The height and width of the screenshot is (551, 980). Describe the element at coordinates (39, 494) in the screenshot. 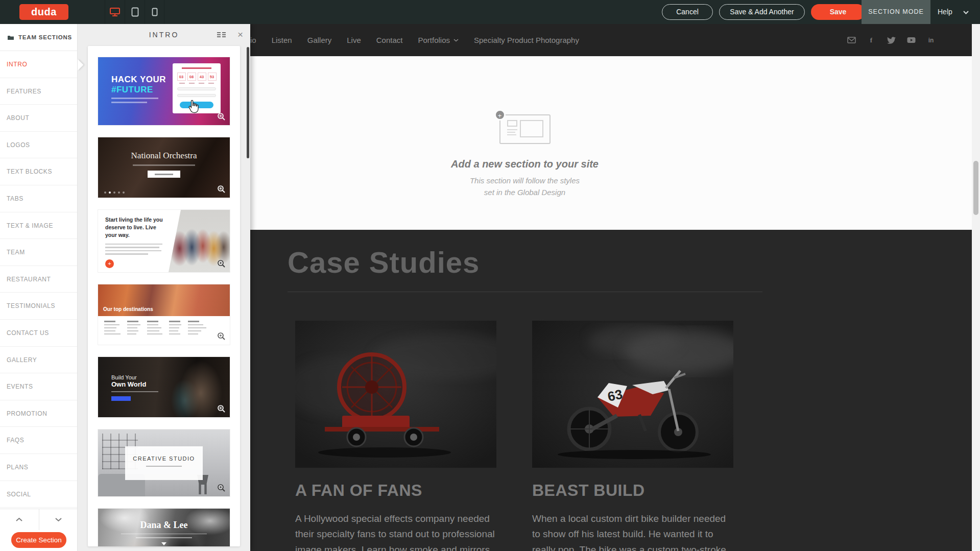

I see `sidebar-item: SOCIAL` at that location.